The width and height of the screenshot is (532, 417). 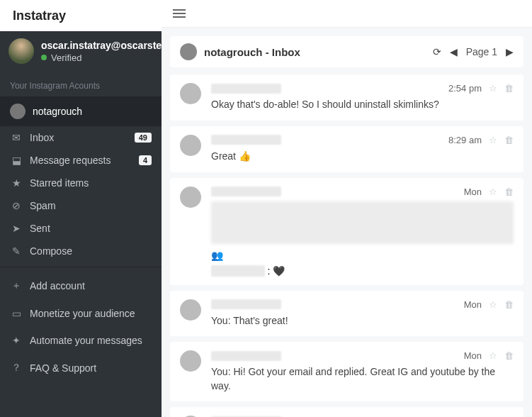 I want to click on user-block: oscar.instatray@oscarstech Verified, so click(x=81, y=51).